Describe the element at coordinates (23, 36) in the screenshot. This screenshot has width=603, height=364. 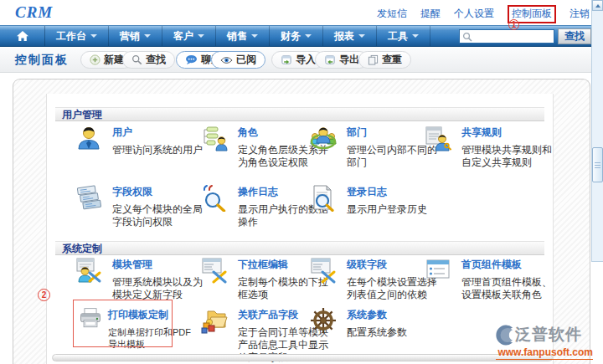
I see `home-button` at that location.